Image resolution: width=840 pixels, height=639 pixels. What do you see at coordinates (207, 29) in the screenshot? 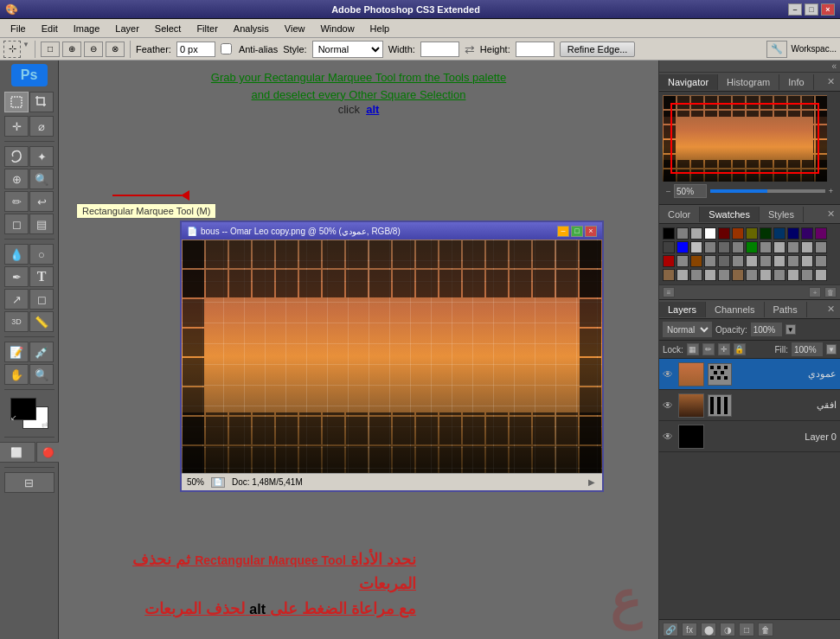
I see `menu-filter: Filter` at bounding box center [207, 29].